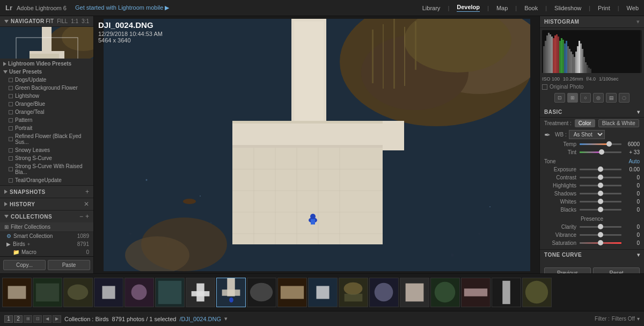 The image size is (644, 326). Describe the element at coordinates (601, 227) in the screenshot. I see `clarity-thumb` at that location.